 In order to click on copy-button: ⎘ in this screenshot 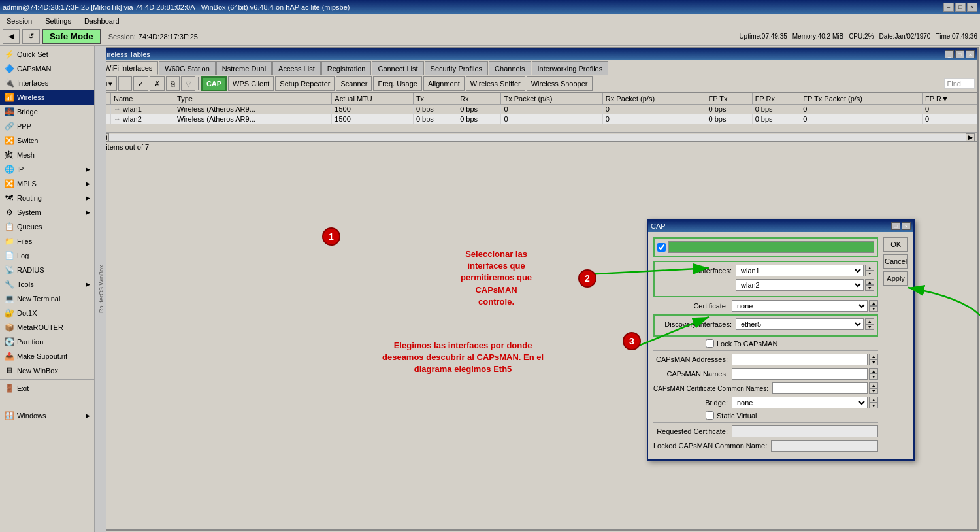, I will do `click(172, 84)`.